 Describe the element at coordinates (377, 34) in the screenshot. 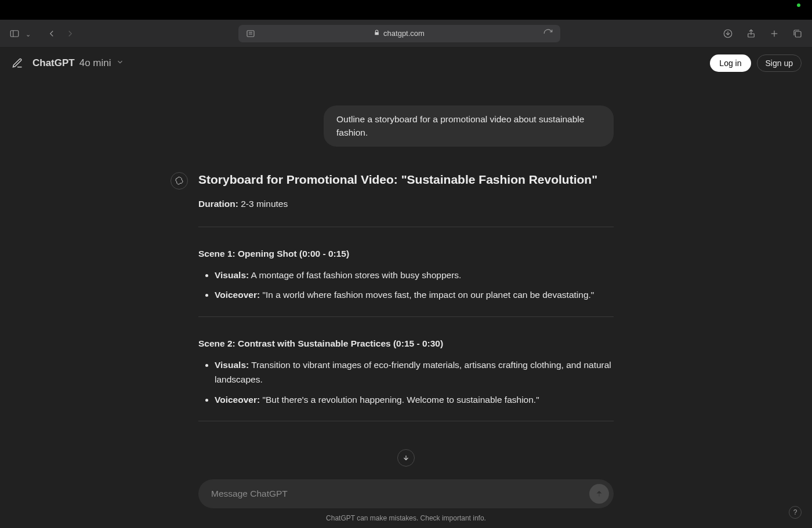

I see `lock-icon` at that location.